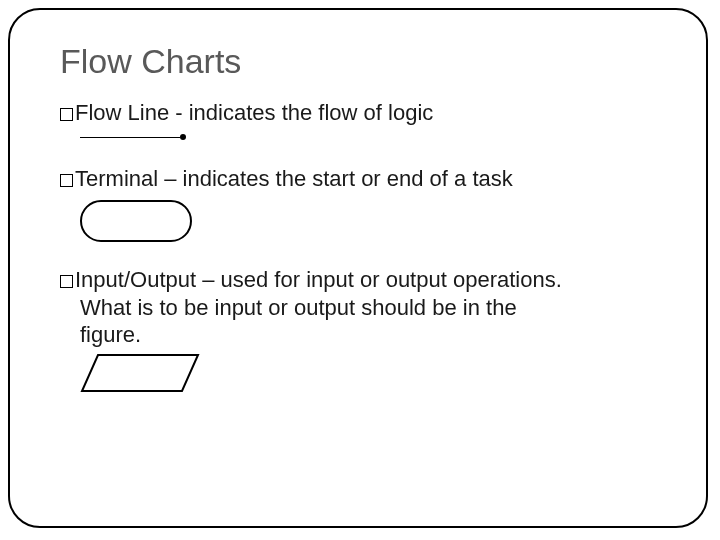  I want to click on bullet-row: Terminal – indicates the start or end of…, so click(365, 179).